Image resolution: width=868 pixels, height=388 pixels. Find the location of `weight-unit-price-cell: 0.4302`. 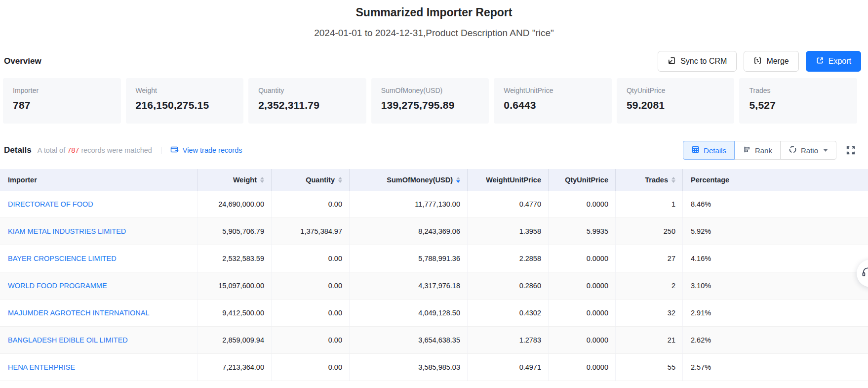

weight-unit-price-cell: 0.4302 is located at coordinates (508, 313).